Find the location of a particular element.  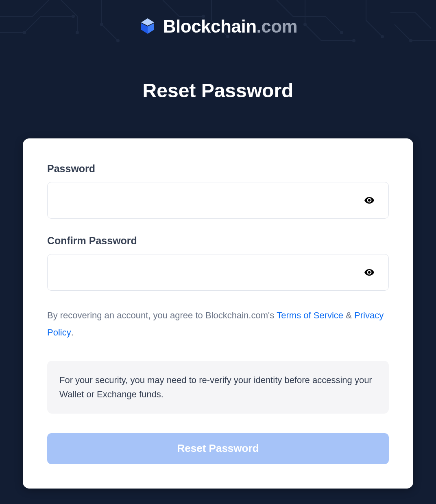

header: Blockchain.com is located at coordinates (218, 22).